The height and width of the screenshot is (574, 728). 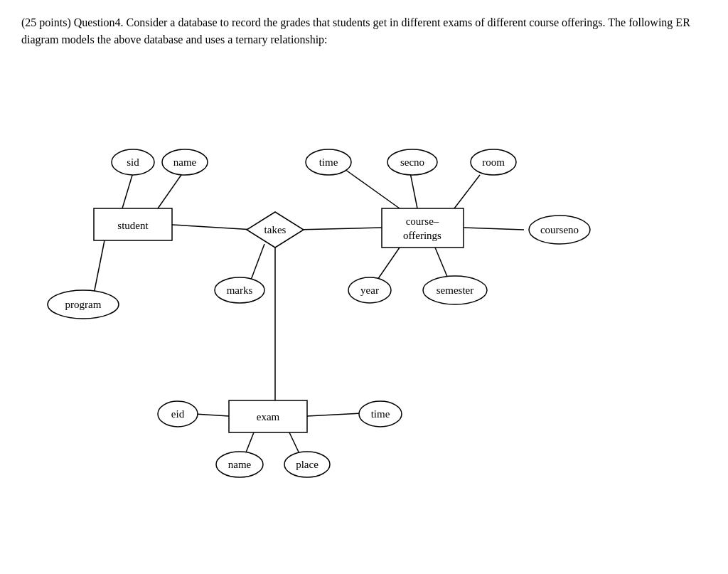 What do you see at coordinates (455, 290) in the screenshot?
I see `semester-label: semester` at bounding box center [455, 290].